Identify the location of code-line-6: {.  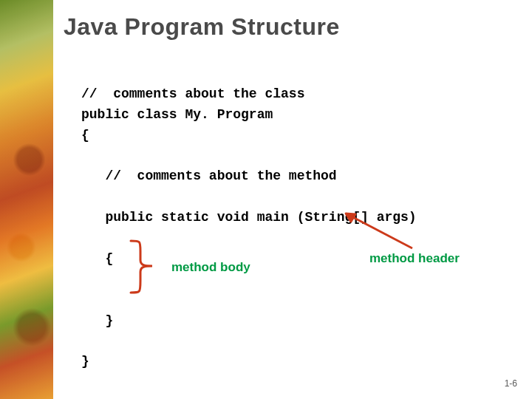
(98, 259).